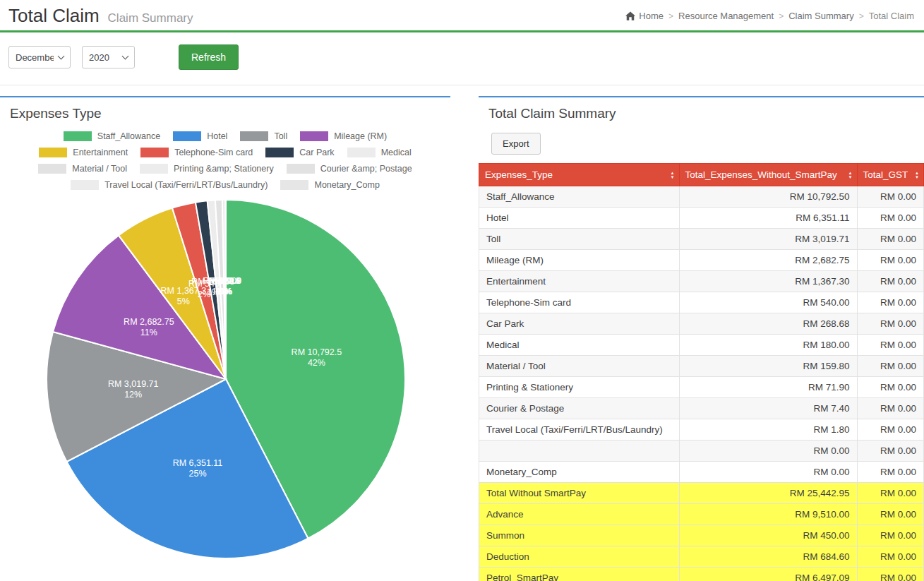  I want to click on table-row-blank: RM 0.00RM 0.00, so click(702, 451).